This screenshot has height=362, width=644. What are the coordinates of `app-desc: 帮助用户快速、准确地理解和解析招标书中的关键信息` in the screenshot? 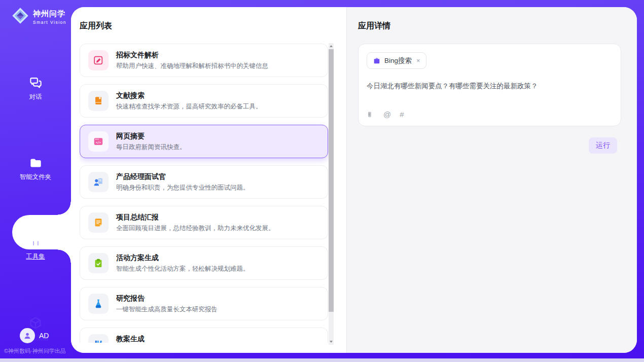 It's located at (192, 66).